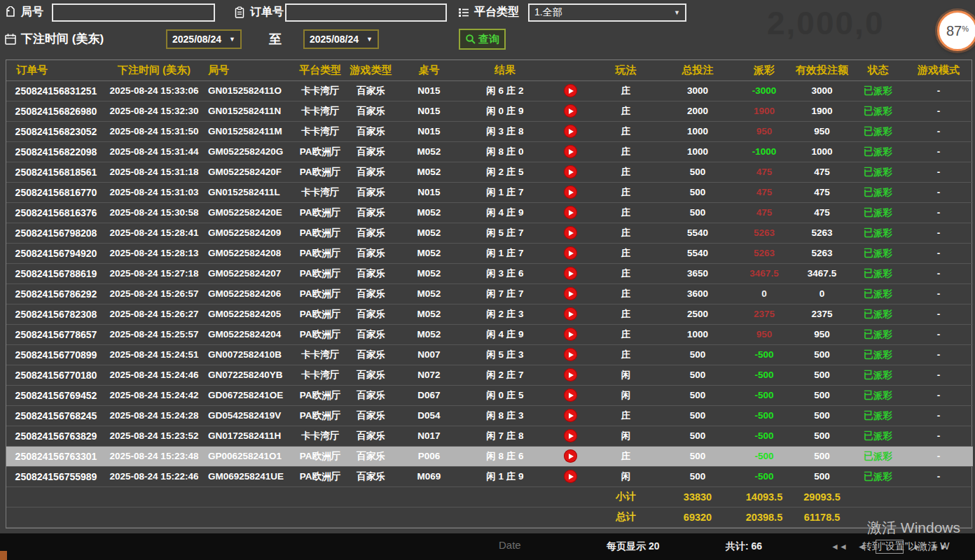 The image size is (975, 560). What do you see at coordinates (825, 23) in the screenshot?
I see `balance-watermark: 2,000,0` at bounding box center [825, 23].